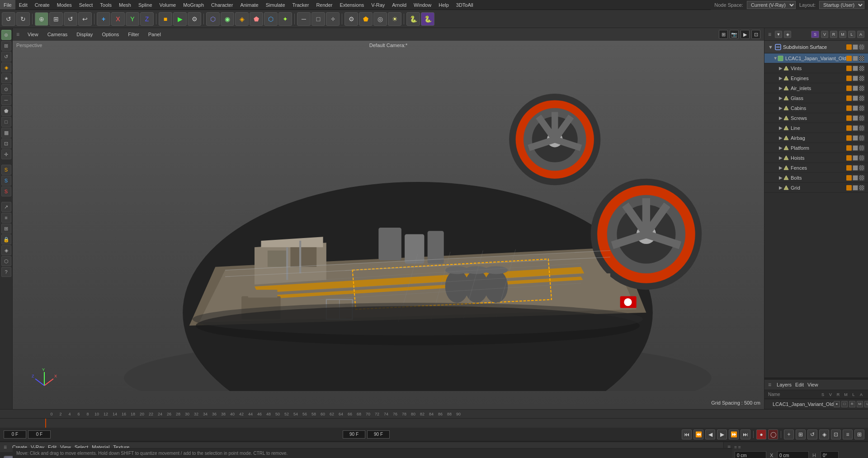 This screenshot has width=868, height=458. What do you see at coordinates (6, 57) in the screenshot?
I see `tool-rotate: ↺` at bounding box center [6, 57].